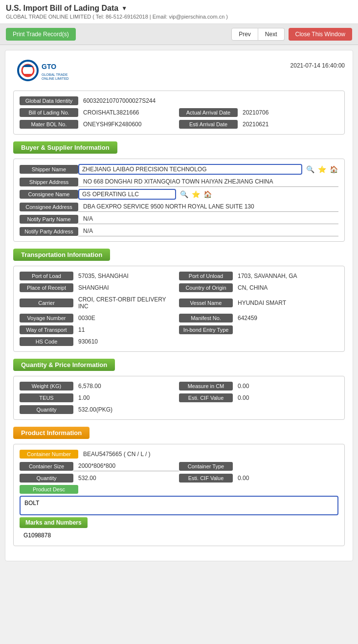 Image resolution: width=358 pixels, height=644 pixels. I want to click on consignee-address-value: DBA GEXPRO SERVICE 9500 NORTH ROYAL LANE…, so click(208, 207).